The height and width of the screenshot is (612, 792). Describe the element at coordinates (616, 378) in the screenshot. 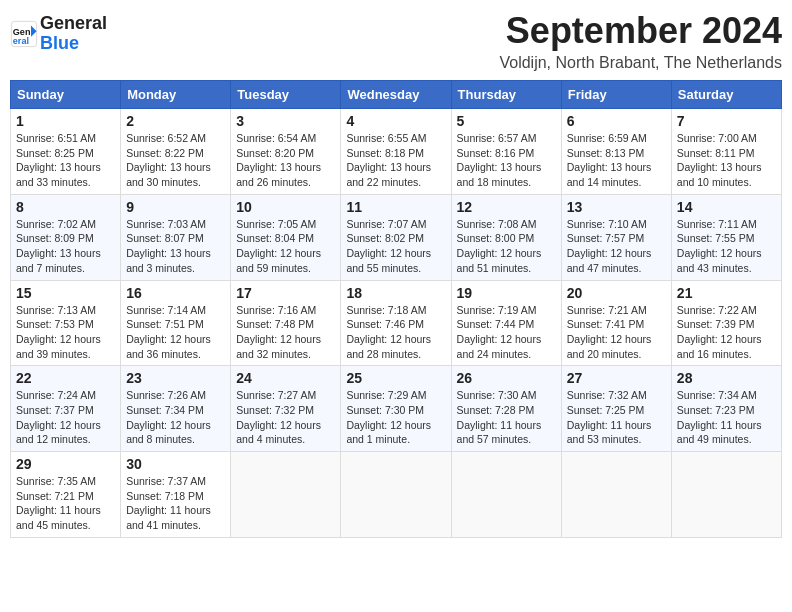

I see `day-number: 27` at that location.